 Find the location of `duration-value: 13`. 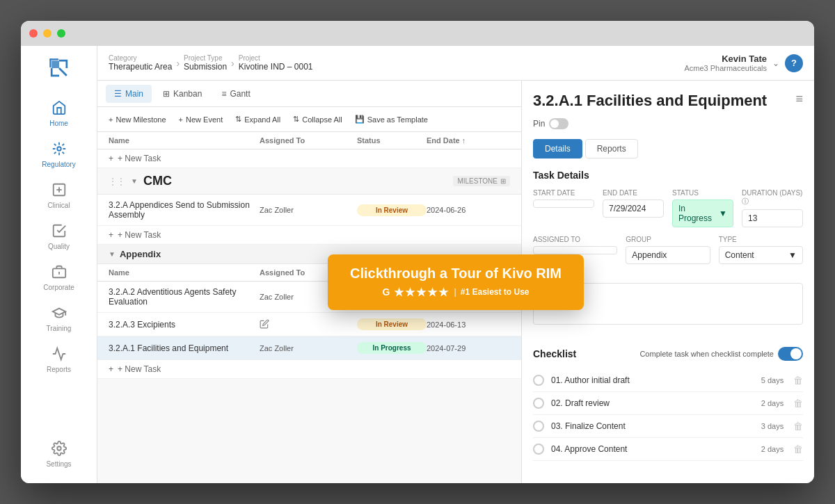

duration-value: 13 is located at coordinates (772, 218).